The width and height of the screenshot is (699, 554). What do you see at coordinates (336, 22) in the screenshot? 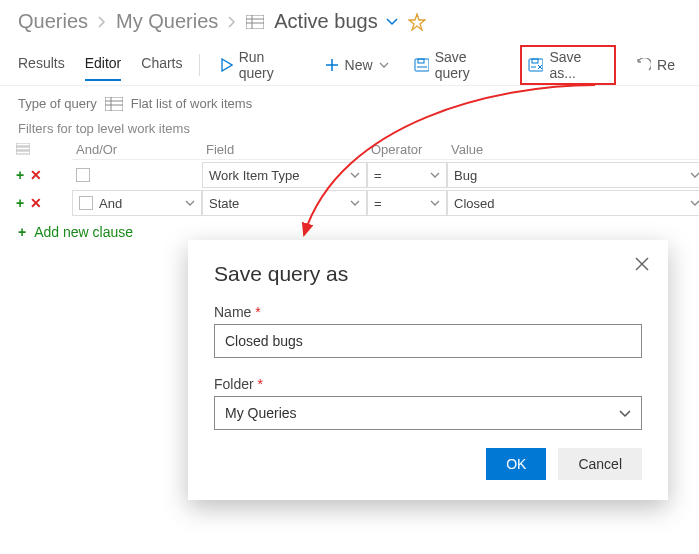
I see `breadcrumb-title: Active bugs` at bounding box center [336, 22].